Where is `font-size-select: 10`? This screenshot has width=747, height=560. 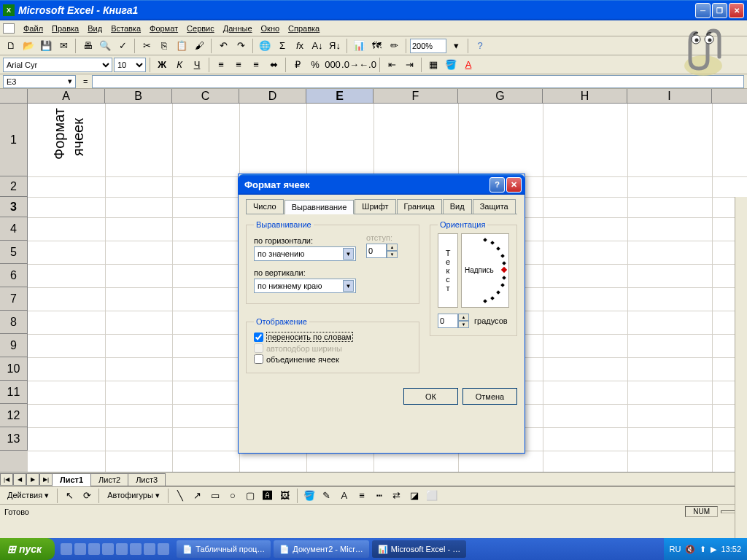
font-size-select: 10 is located at coordinates (130, 65).